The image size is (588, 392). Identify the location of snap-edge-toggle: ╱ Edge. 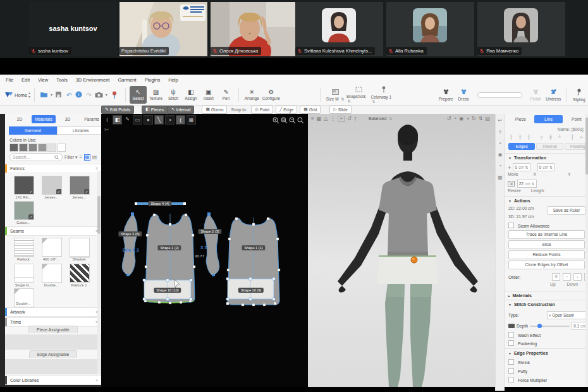
(286, 110).